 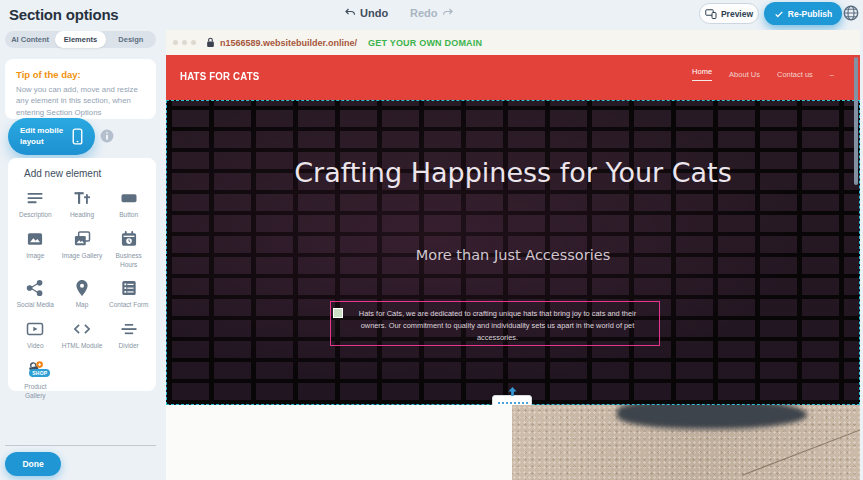 What do you see at coordinates (80, 40) in the screenshot?
I see `sidebar-tab-bar: AI Content Elements Design` at bounding box center [80, 40].